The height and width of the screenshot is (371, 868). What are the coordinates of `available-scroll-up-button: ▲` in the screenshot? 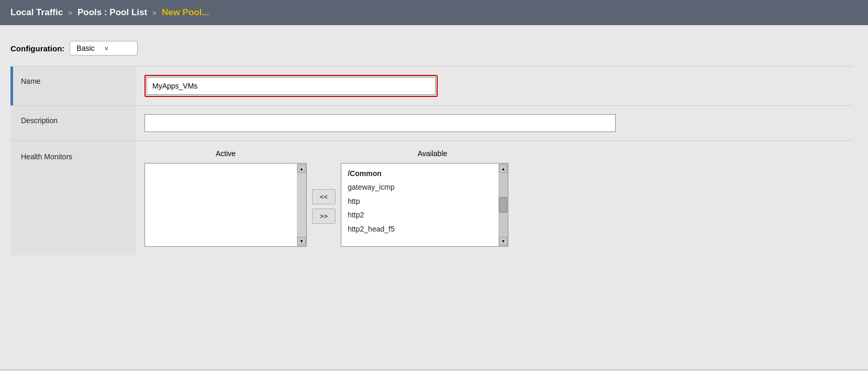 It's located at (503, 169).